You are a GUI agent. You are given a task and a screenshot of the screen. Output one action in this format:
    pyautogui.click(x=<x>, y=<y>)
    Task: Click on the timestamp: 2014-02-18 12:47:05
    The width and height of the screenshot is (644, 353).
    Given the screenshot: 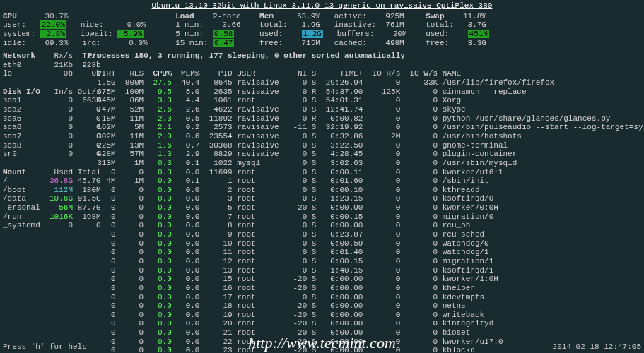 What is the action you would take?
    pyautogui.click(x=597, y=347)
    